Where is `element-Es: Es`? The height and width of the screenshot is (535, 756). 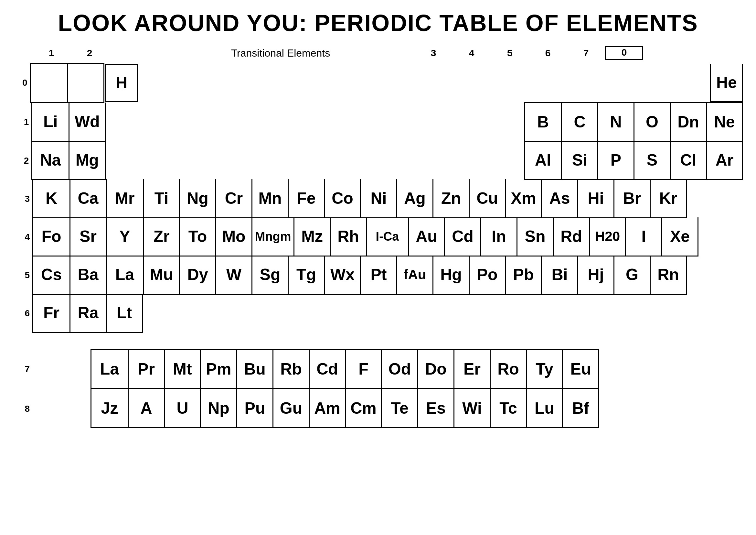
element-Es: Es is located at coordinates (435, 408).